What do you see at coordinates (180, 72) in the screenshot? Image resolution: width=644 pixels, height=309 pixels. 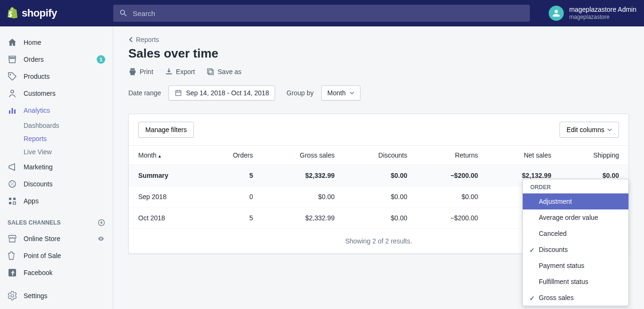 I see `export-button: Export` at bounding box center [180, 72].